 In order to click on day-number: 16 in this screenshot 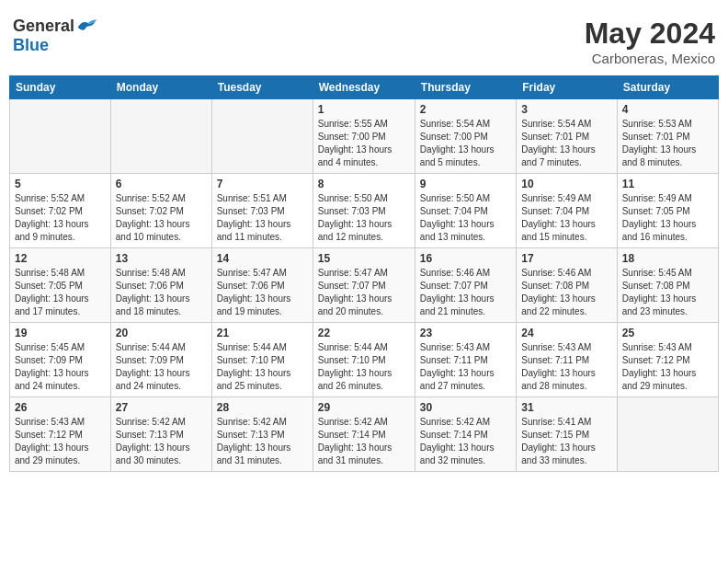, I will do `click(465, 259)`.